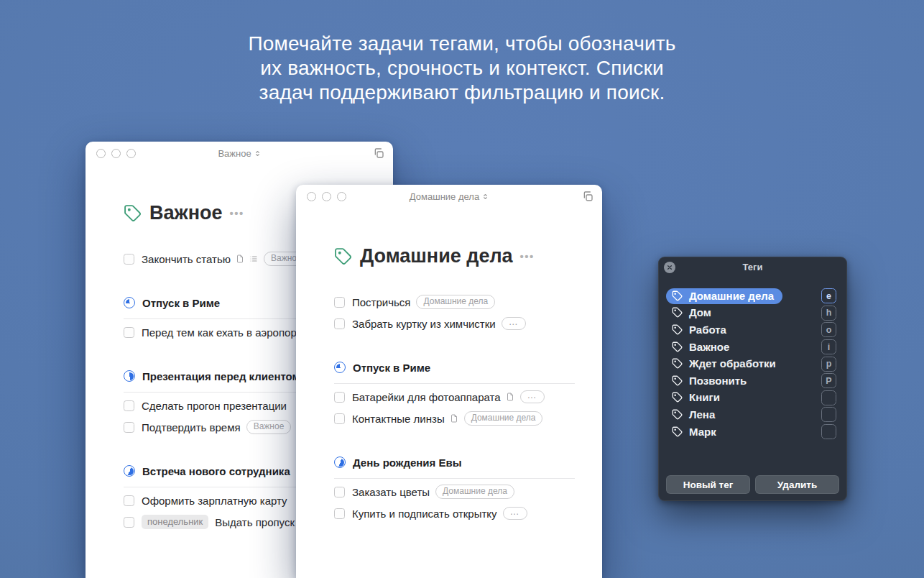 The image size is (924, 578). I want to click on tag-list-item: Дом h, so click(754, 313).